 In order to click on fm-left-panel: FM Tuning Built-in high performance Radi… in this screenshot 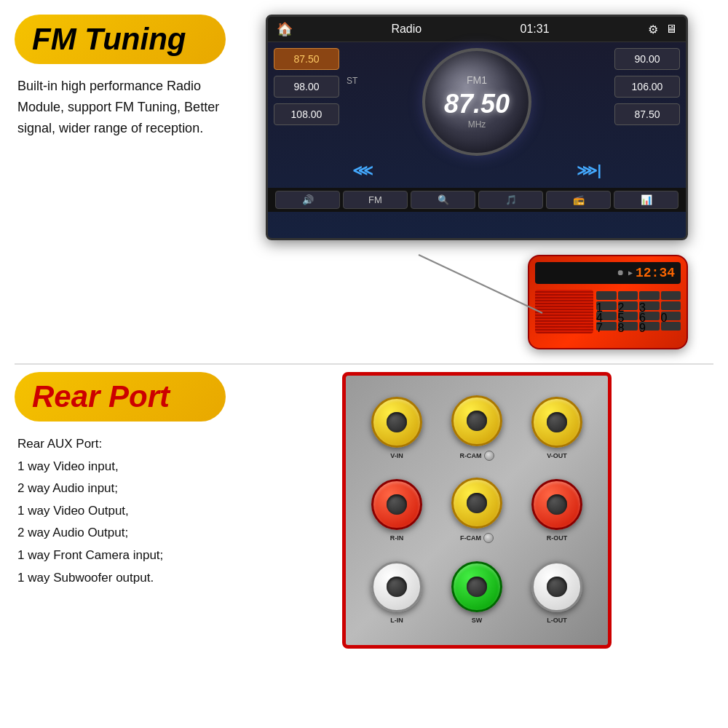, I will do `click(120, 76)`.